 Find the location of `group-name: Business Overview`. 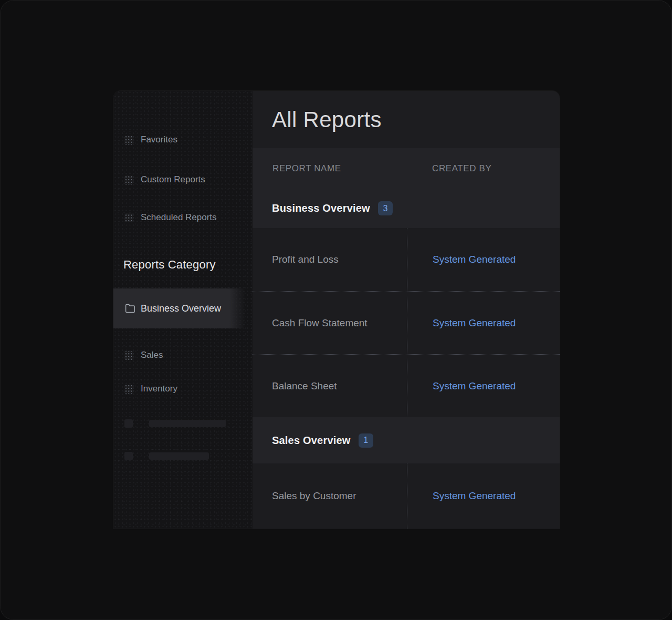

group-name: Business Overview is located at coordinates (321, 208).